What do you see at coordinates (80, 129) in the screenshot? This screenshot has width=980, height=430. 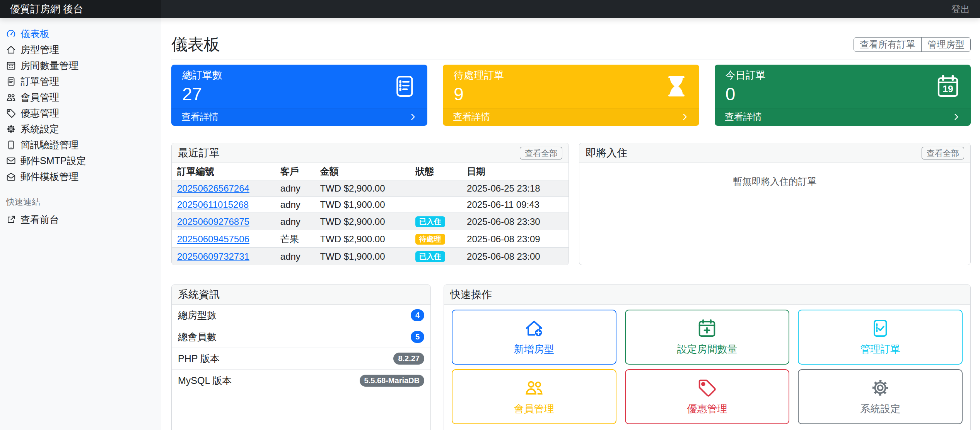 I see `sidebar-item-settings: 系統設定` at bounding box center [80, 129].